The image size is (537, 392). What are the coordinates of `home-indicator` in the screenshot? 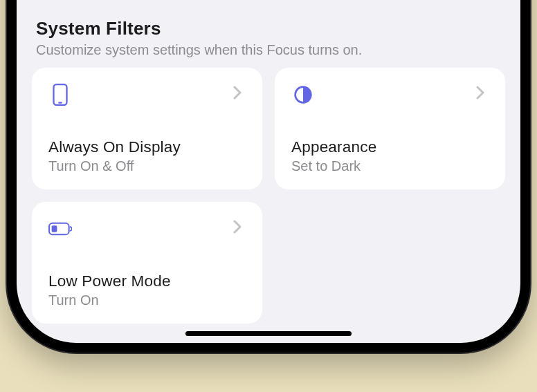 It's located at (268, 333).